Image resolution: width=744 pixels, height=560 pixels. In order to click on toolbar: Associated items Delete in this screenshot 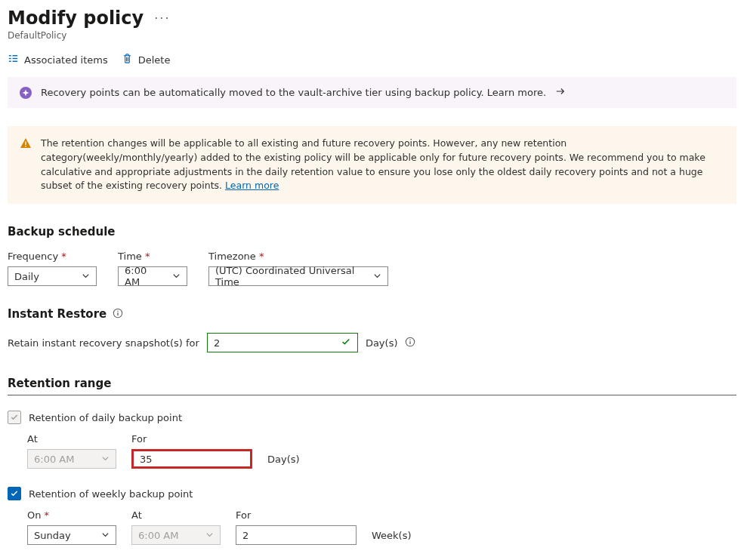, I will do `click(372, 60)`.